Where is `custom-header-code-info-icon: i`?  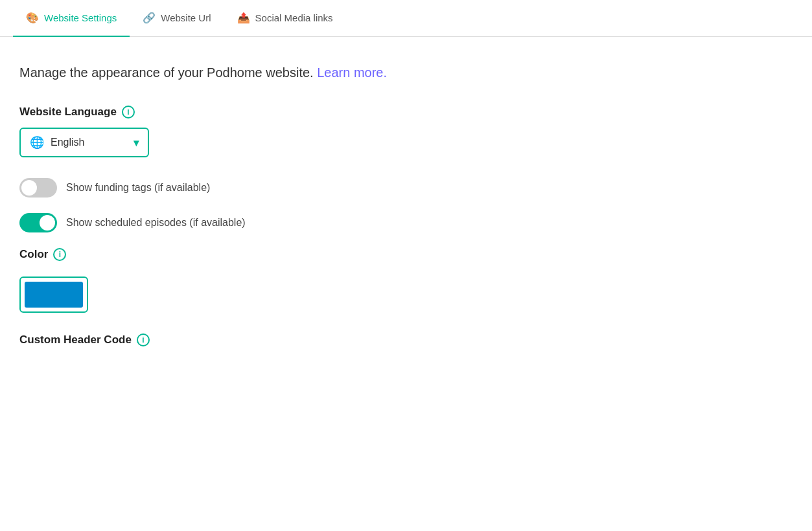
custom-header-code-info-icon: i is located at coordinates (143, 340).